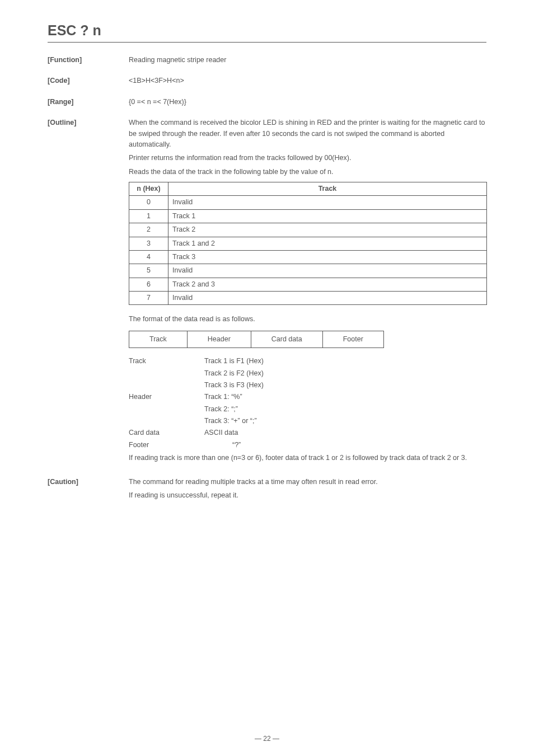 This screenshot has width=534, height=756. Describe the element at coordinates (328, 189) in the screenshot. I see `header-track: Track` at that location.